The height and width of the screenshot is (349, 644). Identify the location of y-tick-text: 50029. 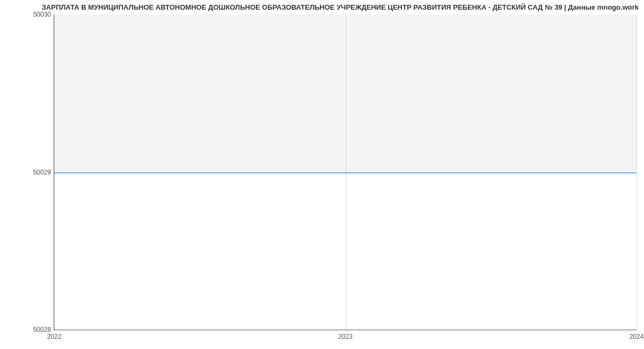
(42, 172).